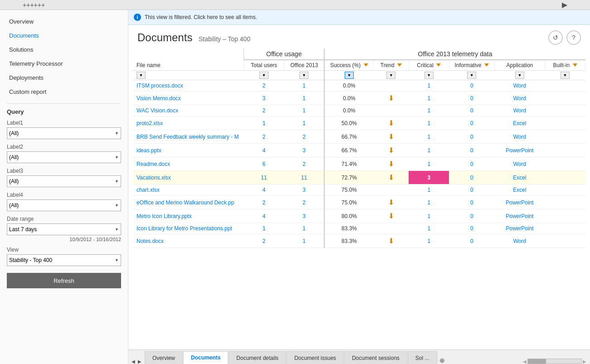 The width and height of the screenshot is (590, 364). Describe the element at coordinates (64, 133) in the screenshot. I see `label1-select: (All)` at that location.